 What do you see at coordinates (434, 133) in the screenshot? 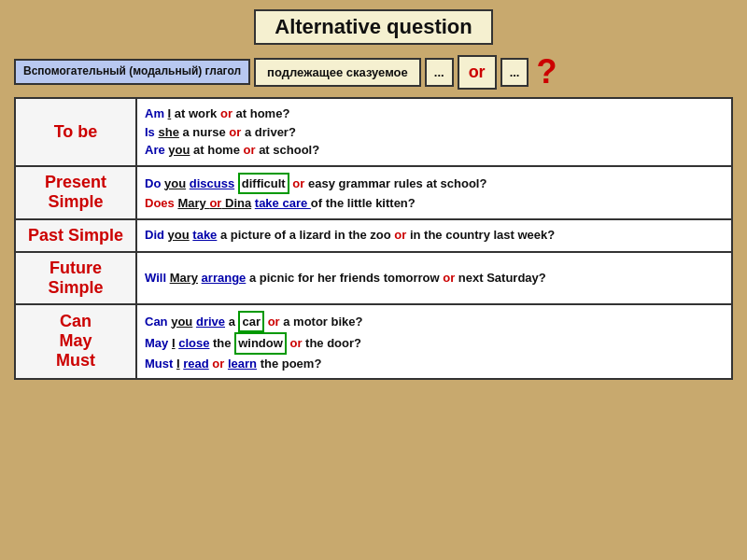
I see `content-cell: Am I at work or at home? Is she a nurse …` at bounding box center [434, 133].